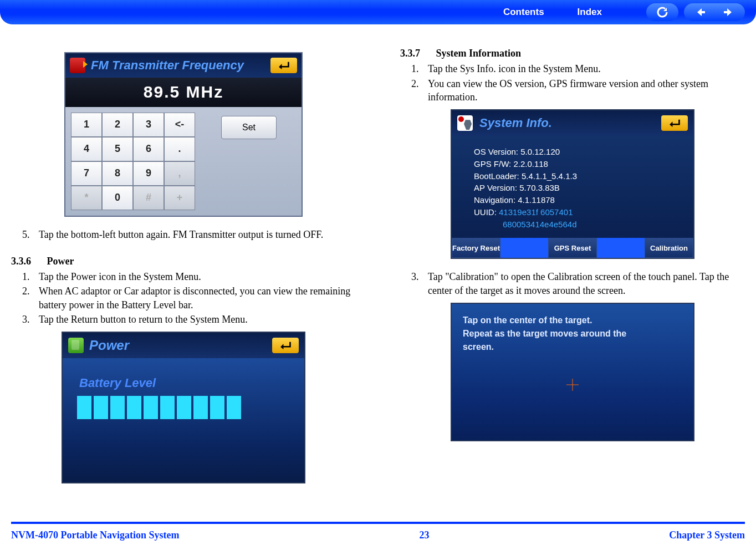 Image resolution: width=756 pixels, height=550 pixels. What do you see at coordinates (184, 408) in the screenshot?
I see `battery-level-bar` at bounding box center [184, 408].